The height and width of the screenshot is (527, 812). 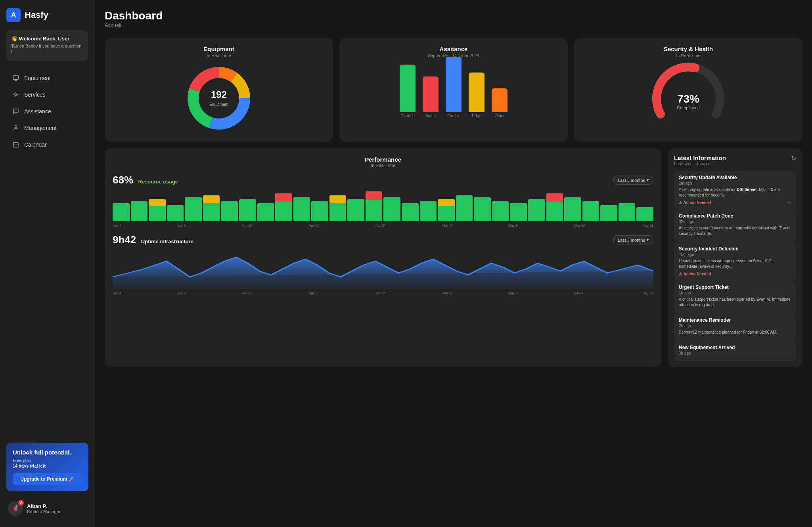 What do you see at coordinates (454, 16) in the screenshot?
I see `page-title: Dashboard` at bounding box center [454, 16].